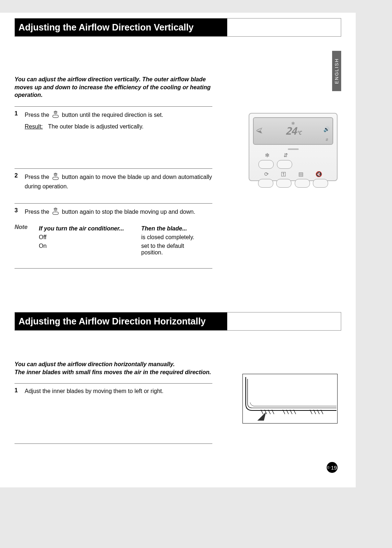  What do you see at coordinates (90, 237) in the screenshot?
I see `note-cell: Off` at bounding box center [90, 237].